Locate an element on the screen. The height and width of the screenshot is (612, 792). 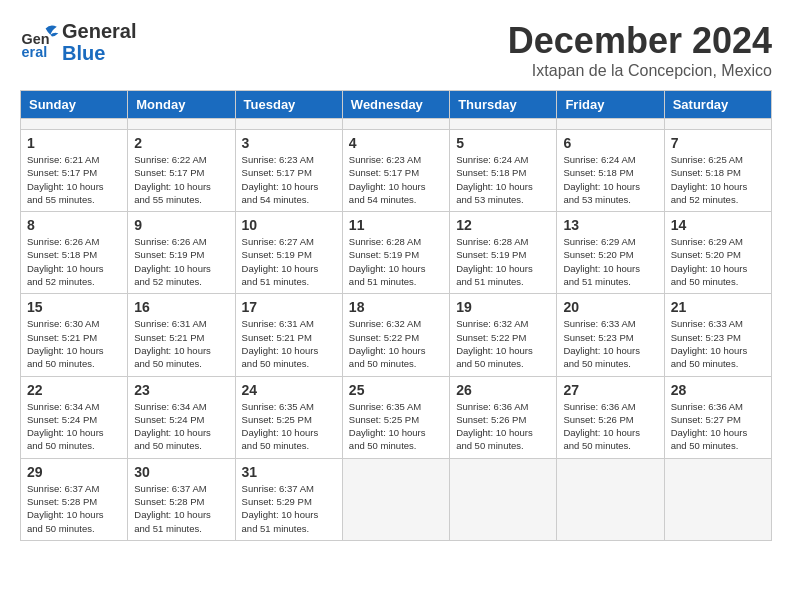
table-row: 31Sunrise: 6:37 AMSunset: 5:29 PMDayligh… is located at coordinates (288, 499).